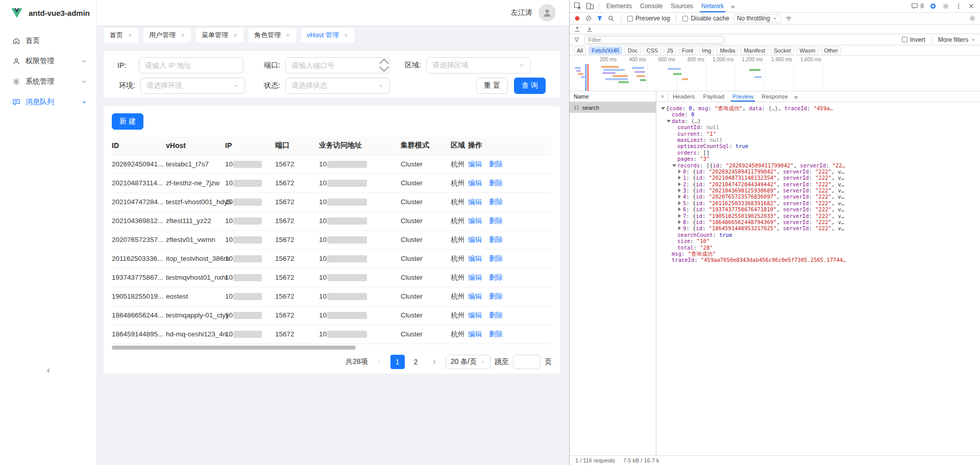 This screenshot has height=465, width=980. Describe the element at coordinates (682, 6) in the screenshot. I see `devtools-tab-sources: Sources` at that location.